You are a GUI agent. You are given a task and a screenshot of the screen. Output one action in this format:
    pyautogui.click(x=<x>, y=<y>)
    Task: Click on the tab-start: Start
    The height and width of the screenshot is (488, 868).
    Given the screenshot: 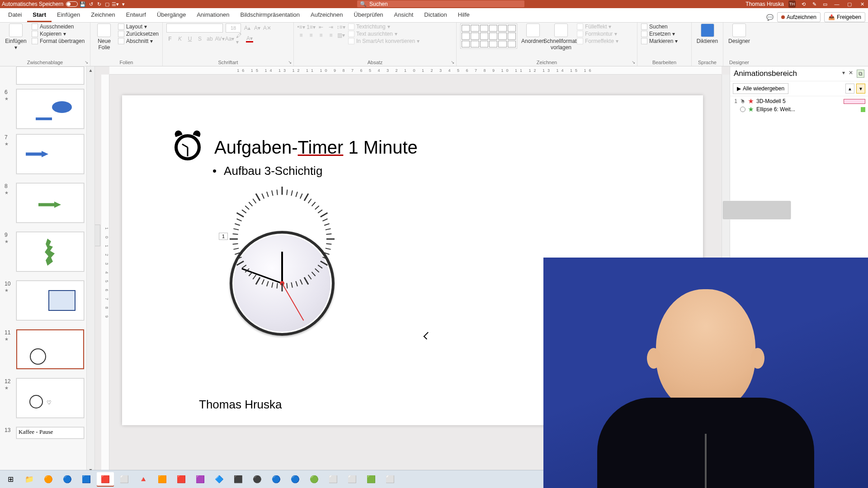 What is the action you would take?
    pyautogui.click(x=39, y=15)
    